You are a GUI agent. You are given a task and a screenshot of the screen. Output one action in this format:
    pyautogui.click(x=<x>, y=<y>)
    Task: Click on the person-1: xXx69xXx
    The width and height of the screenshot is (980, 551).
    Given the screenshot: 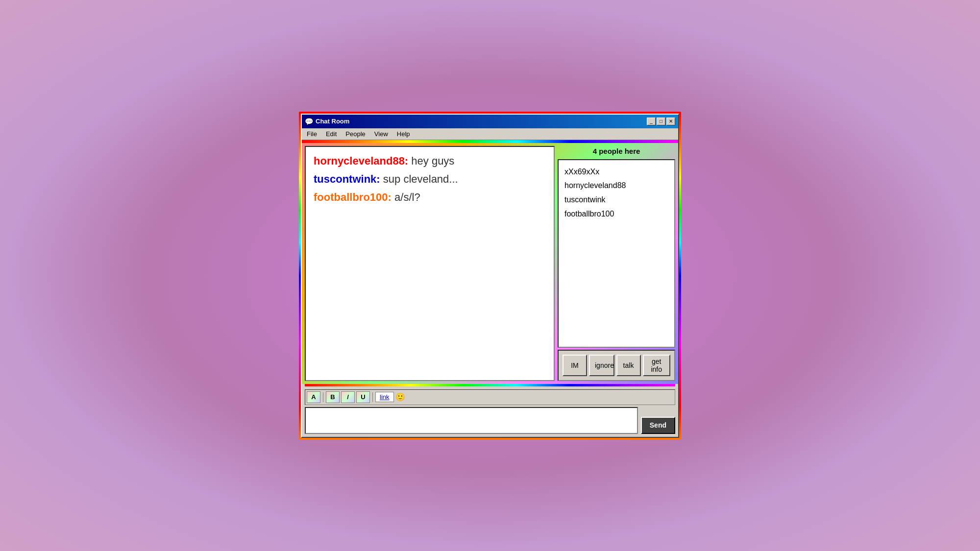 What is the action you would take?
    pyautogui.click(x=616, y=172)
    